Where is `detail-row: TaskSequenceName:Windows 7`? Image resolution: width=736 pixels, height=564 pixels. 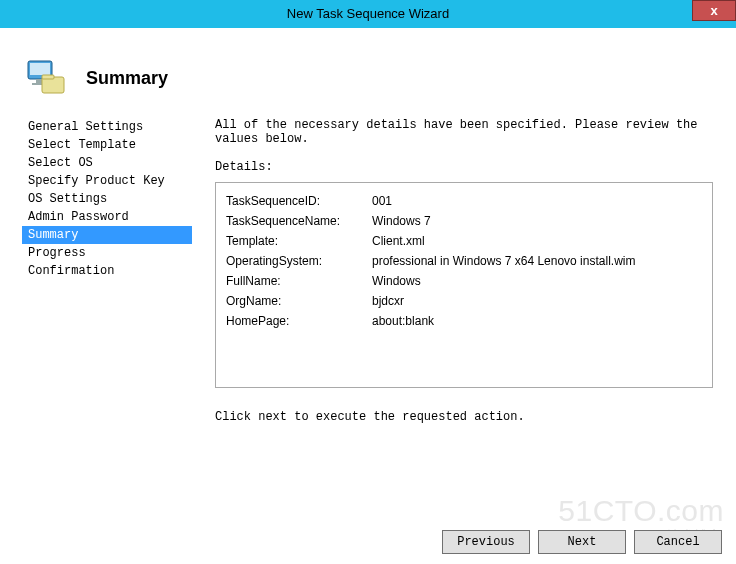 detail-row: TaskSequenceName:Windows 7 is located at coordinates (464, 221).